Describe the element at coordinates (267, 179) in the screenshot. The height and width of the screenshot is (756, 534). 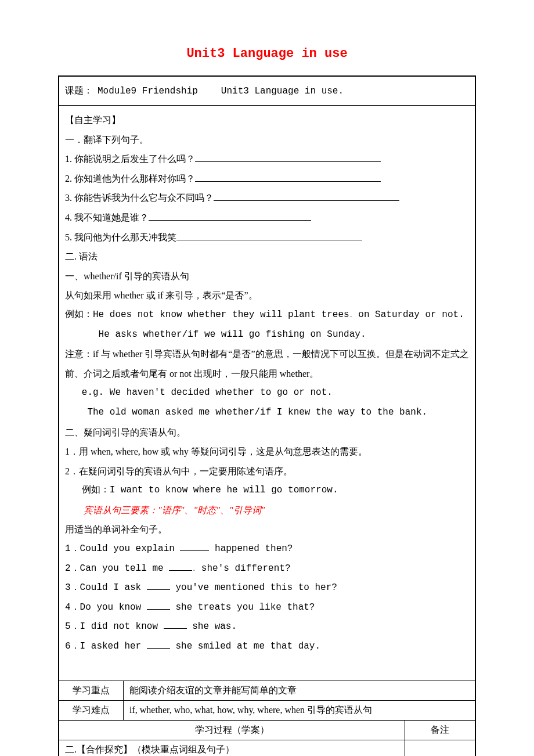
I see `translate-item: 2. 你知道他为什么那样对你吗？` at that location.